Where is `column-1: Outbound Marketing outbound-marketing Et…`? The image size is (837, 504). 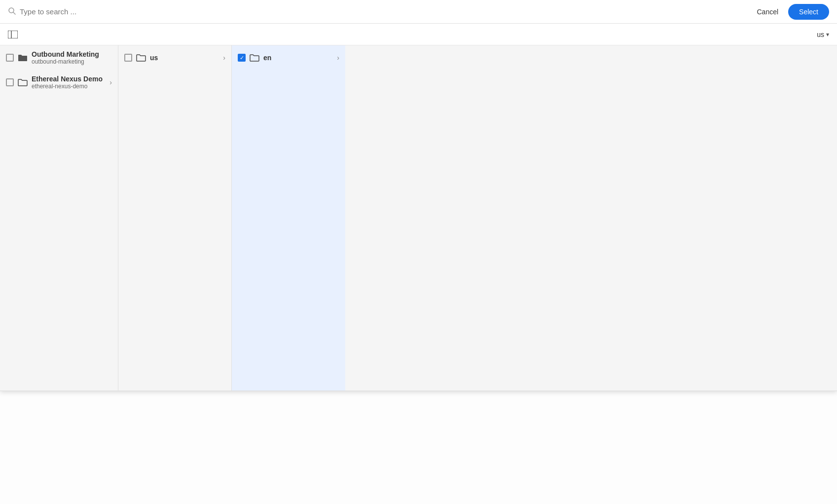
column-1: Outbound Marketing outbound-marketing Et… is located at coordinates (59, 218).